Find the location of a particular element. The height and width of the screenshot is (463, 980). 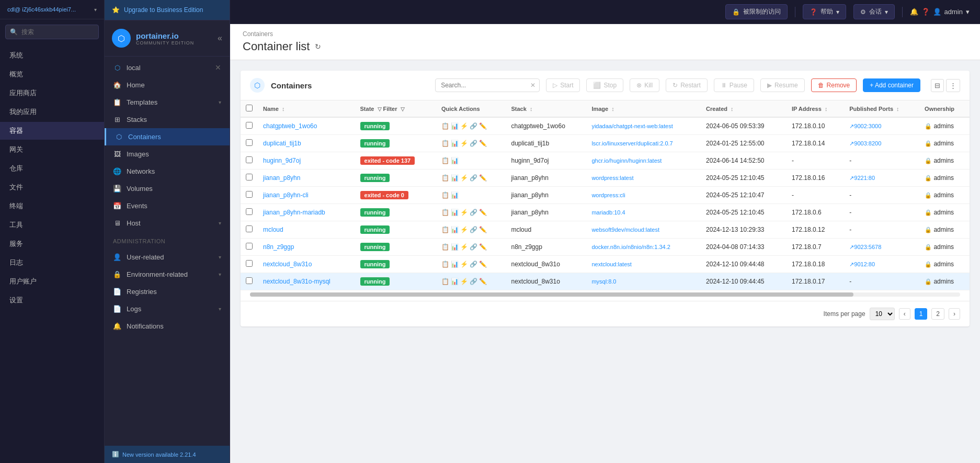

page-1-button: 1 is located at coordinates (921, 314).